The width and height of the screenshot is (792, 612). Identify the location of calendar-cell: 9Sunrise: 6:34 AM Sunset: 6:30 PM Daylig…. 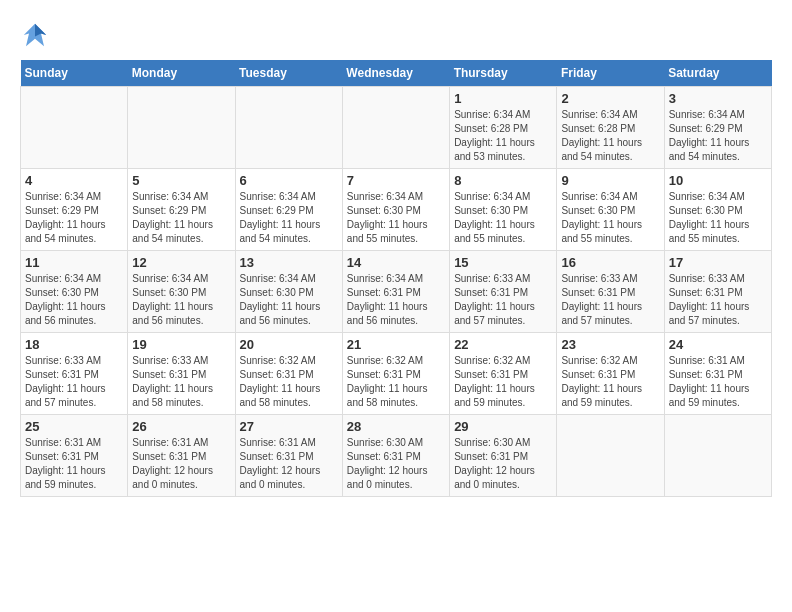
(610, 210).